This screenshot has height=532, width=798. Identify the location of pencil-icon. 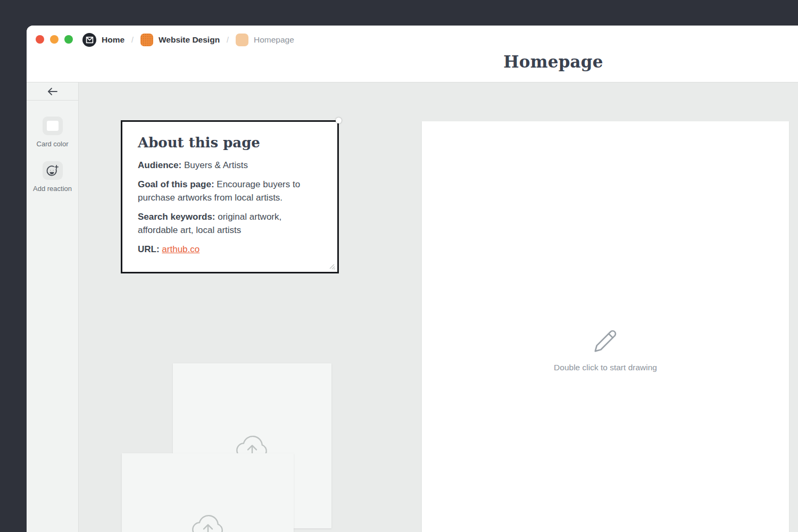
(605, 341).